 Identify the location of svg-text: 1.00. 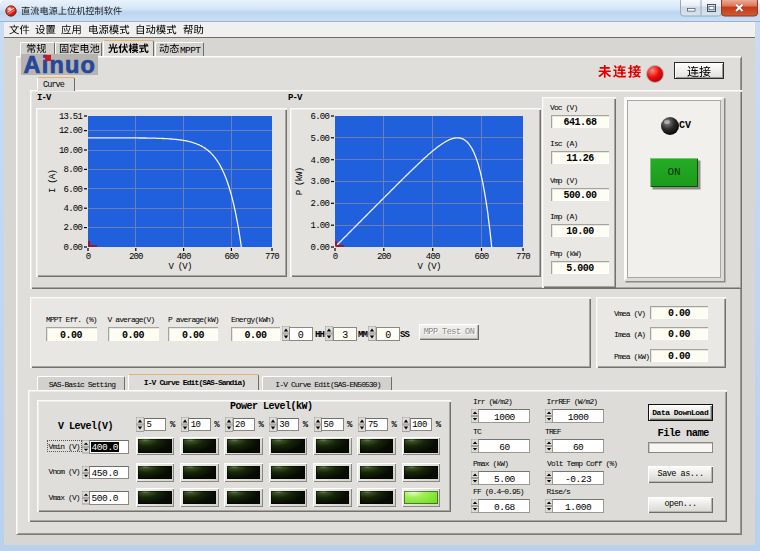
(320, 226).